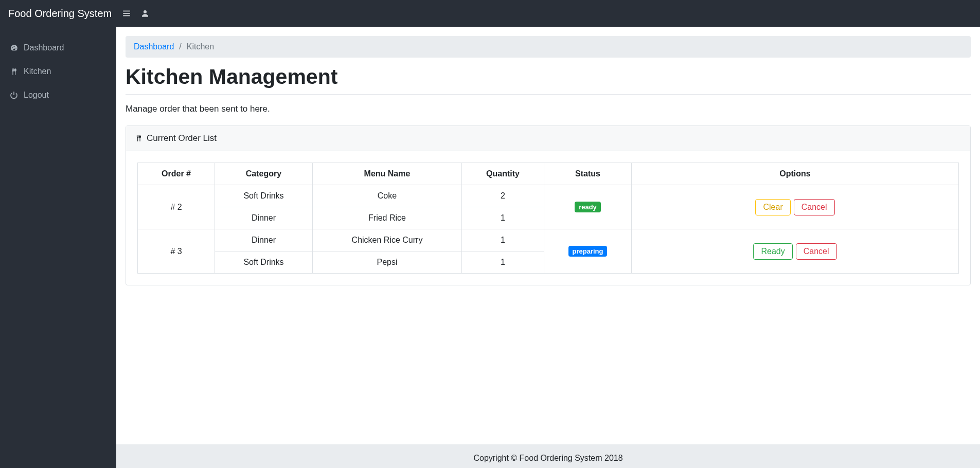 The image size is (980, 468). Describe the element at coordinates (176, 207) in the screenshot. I see `cell-order-no: # 2` at that location.